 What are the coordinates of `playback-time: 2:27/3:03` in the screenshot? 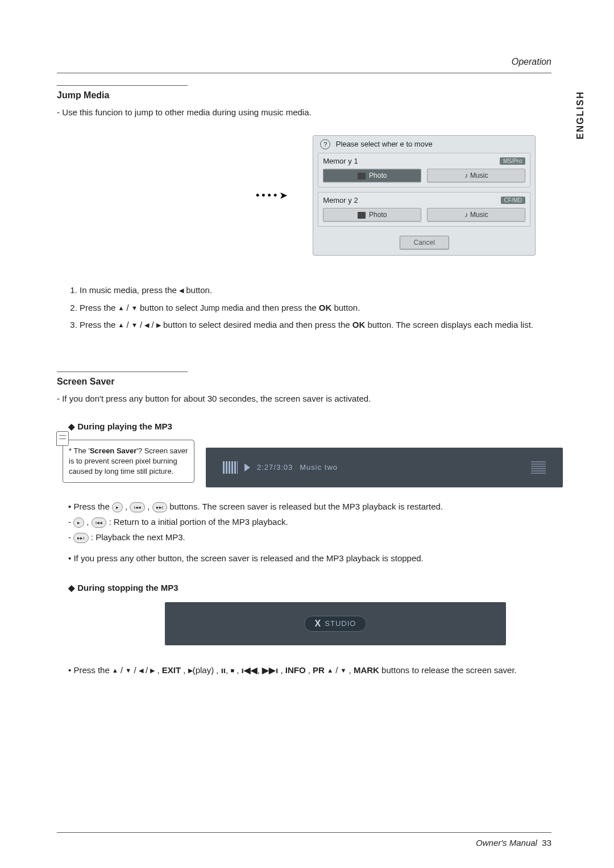 It's located at (275, 467).